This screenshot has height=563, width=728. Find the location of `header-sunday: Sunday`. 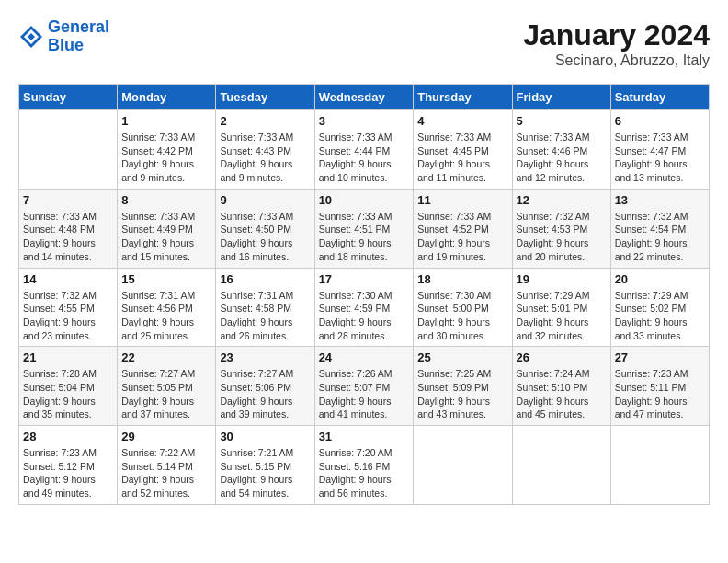

header-sunday: Sunday is located at coordinates (68, 98).